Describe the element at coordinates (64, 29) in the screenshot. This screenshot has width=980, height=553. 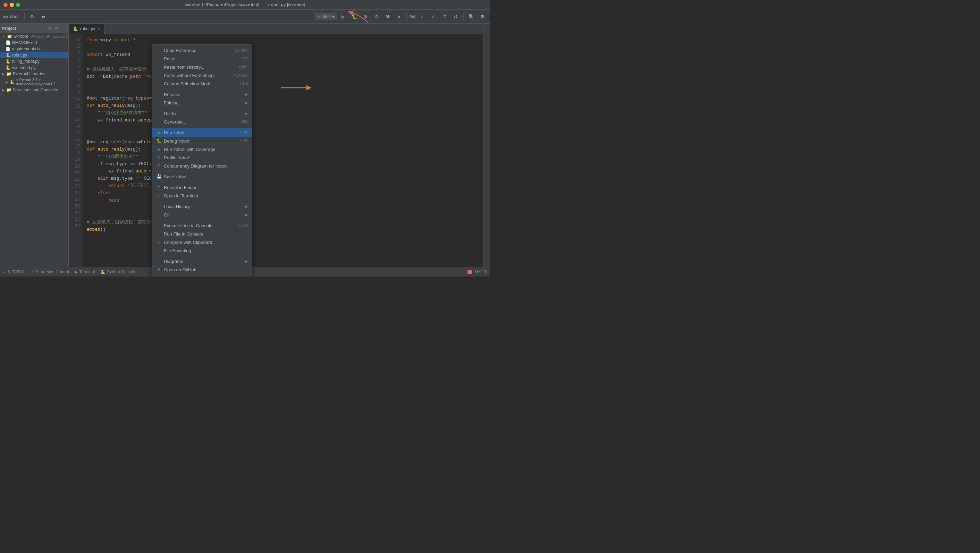
I see `panel-close-icon: —` at that location.